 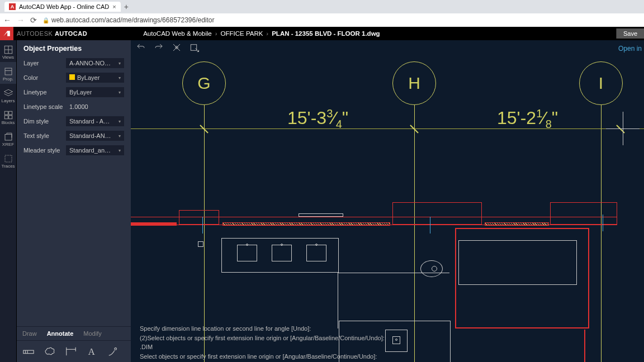 What do you see at coordinates (95, 150) in the screenshot?
I see `mleader-dropdown: Standard_annotati...▾` at bounding box center [95, 150].